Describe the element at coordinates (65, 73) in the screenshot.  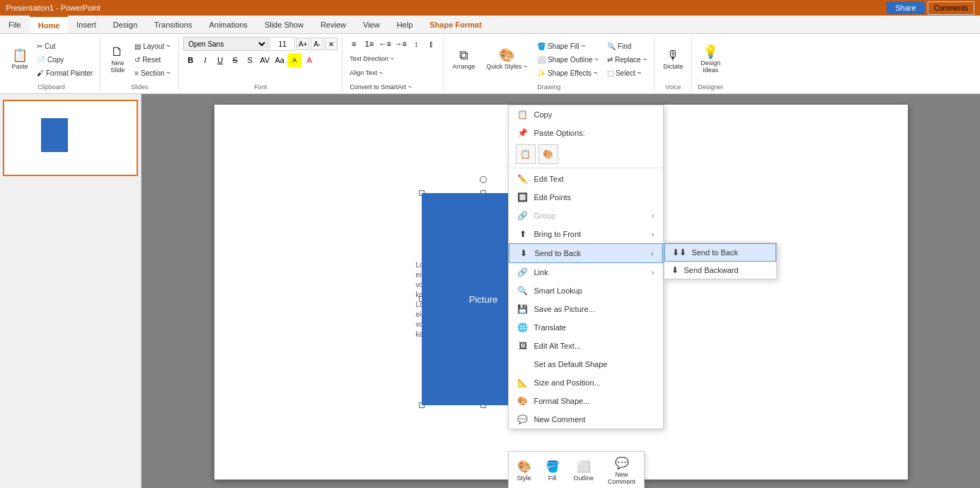
I see `format-painter-button: 🖌 Format Painter` at that location.